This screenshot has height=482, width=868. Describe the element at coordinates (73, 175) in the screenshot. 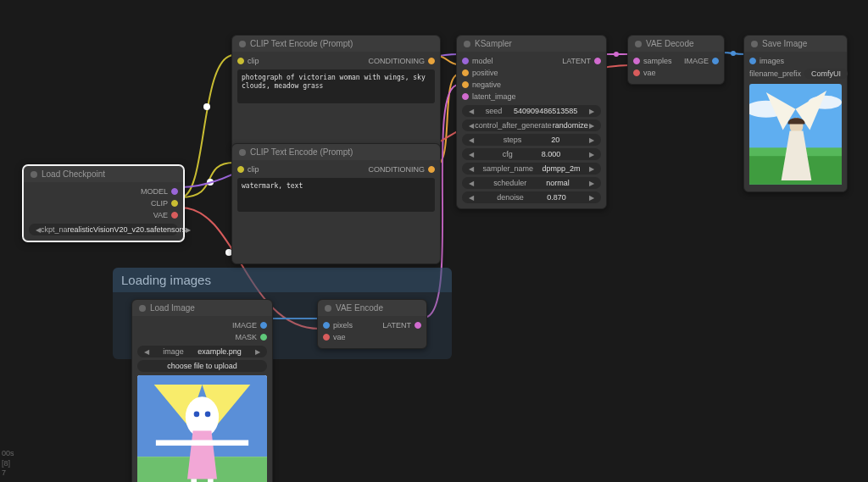

I see `node-title: Load Checkpoint` at that location.